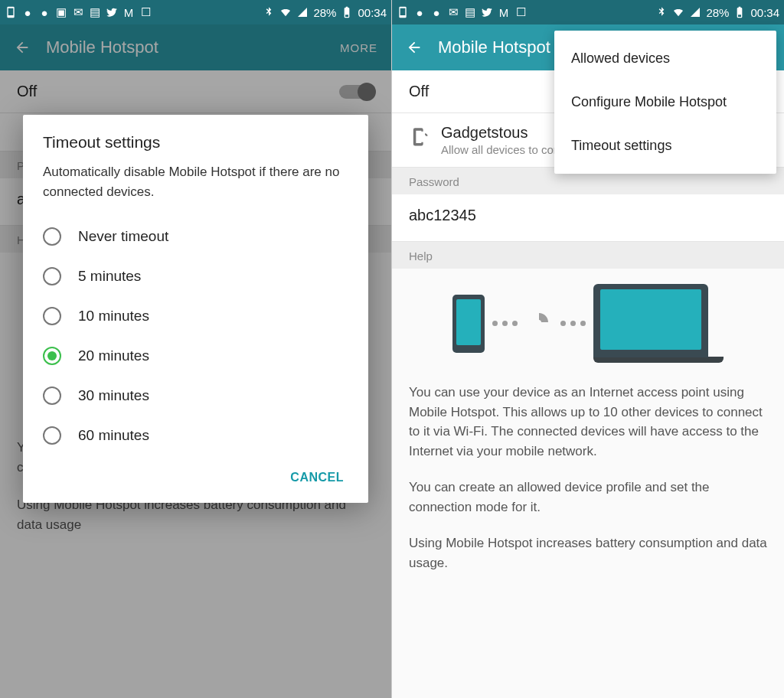 The width and height of the screenshot is (784, 698). Describe the element at coordinates (588, 218) in the screenshot. I see `password-value: abc12345` at that location.